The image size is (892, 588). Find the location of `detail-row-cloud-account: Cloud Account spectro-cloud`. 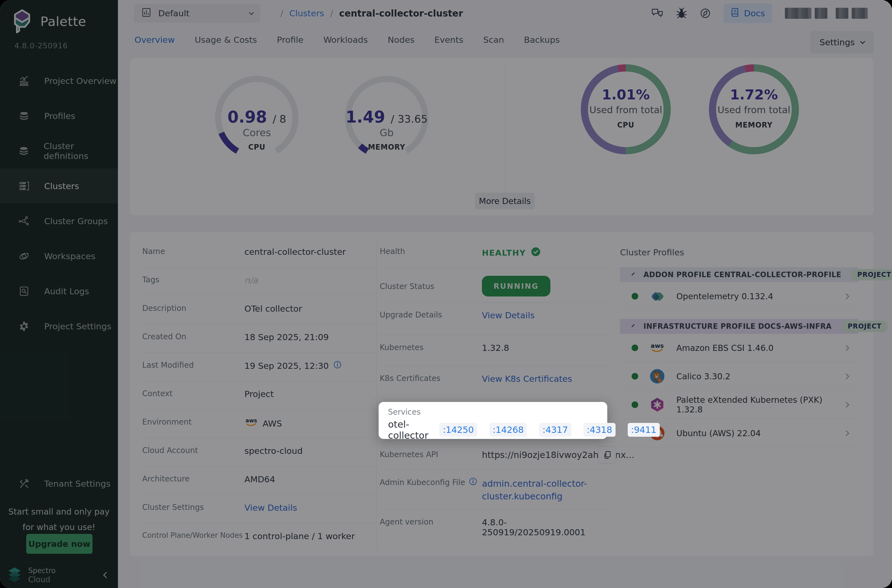

detail-row-cloud-account: Cloud Account spectro-cloud is located at coordinates (259, 452).